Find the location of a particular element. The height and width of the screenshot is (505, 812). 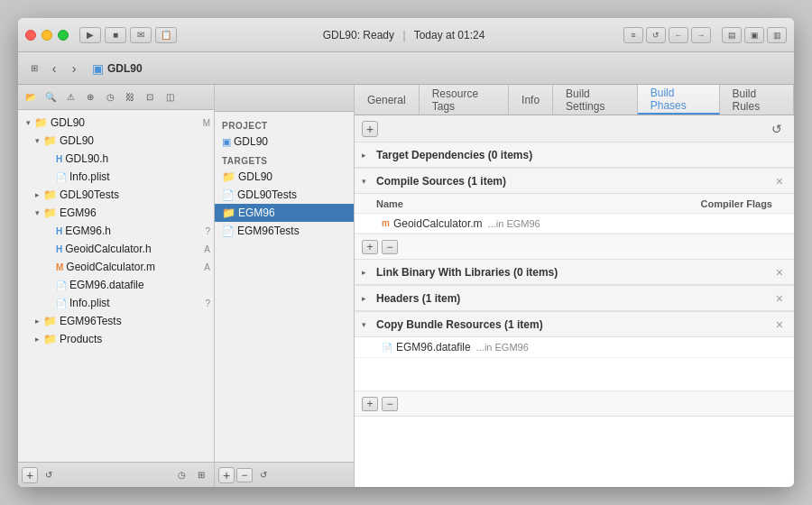

column-header: Name Compiler Flags is located at coordinates (574, 204).